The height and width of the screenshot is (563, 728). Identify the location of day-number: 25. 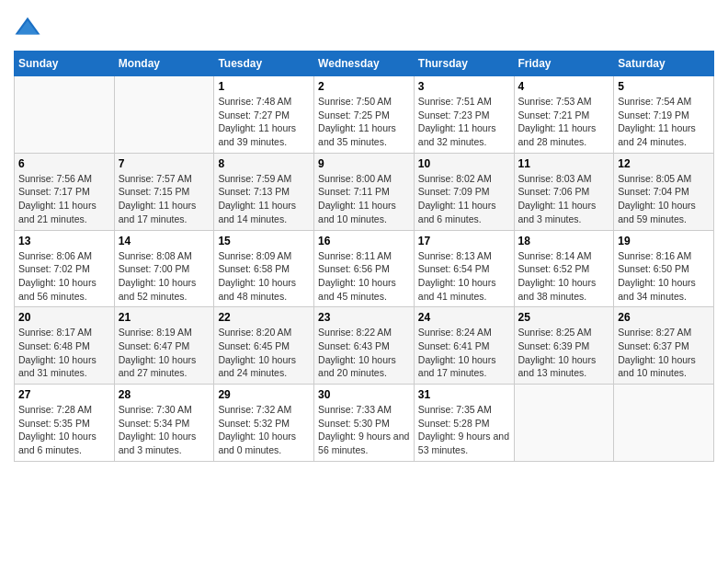
(564, 317).